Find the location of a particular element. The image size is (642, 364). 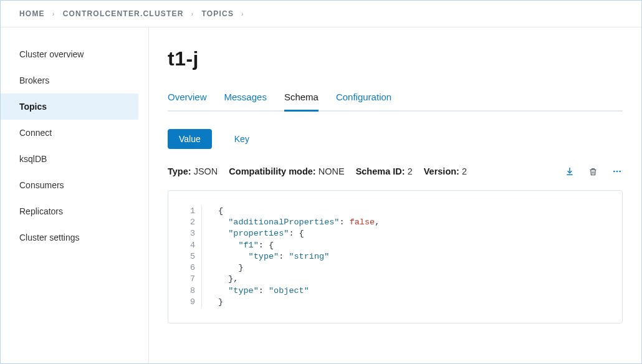

tab-overview: Overview is located at coordinates (187, 102).